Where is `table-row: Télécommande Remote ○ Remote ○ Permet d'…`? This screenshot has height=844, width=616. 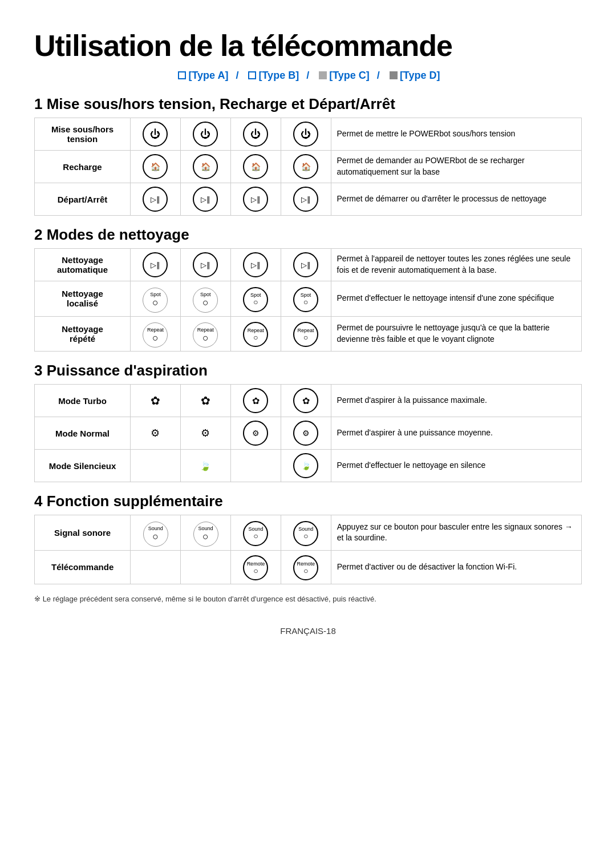 table-row: Télécommande Remote ○ Remote ○ Permet d'… is located at coordinates (308, 567).